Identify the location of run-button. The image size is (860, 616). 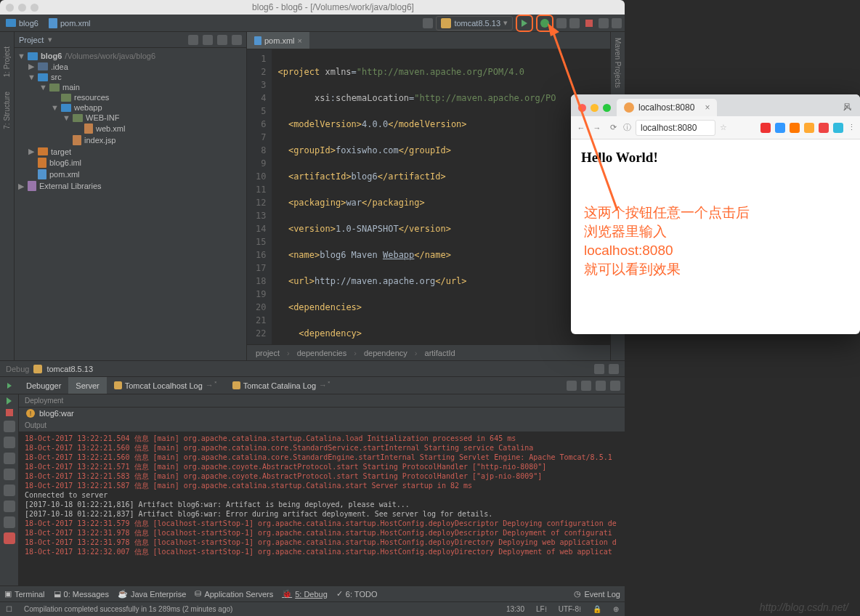
(524, 23).